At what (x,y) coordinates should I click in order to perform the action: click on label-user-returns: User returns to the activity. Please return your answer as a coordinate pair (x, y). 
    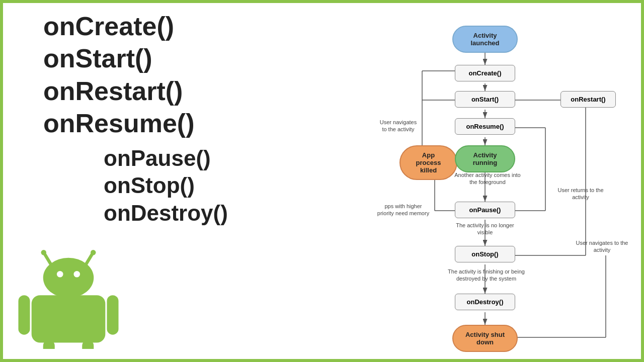
    Looking at the image, I should click on (581, 194).